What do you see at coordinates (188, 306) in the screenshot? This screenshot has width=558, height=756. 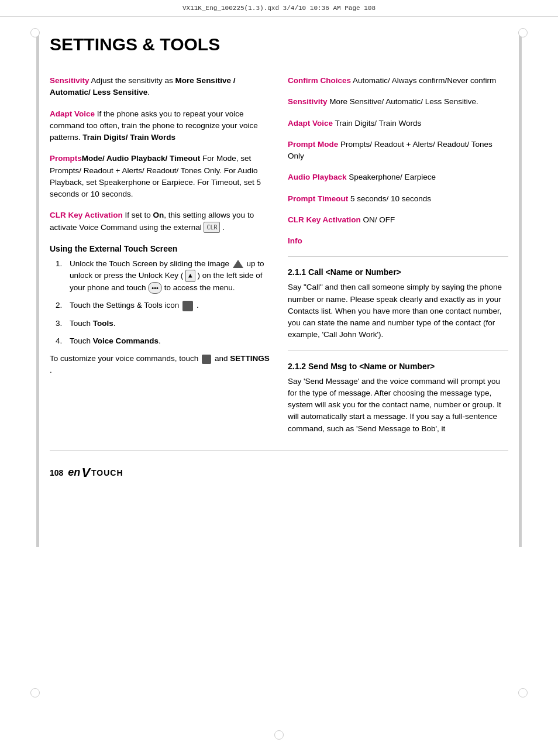 I see `settings-tools-icon` at bounding box center [188, 306].